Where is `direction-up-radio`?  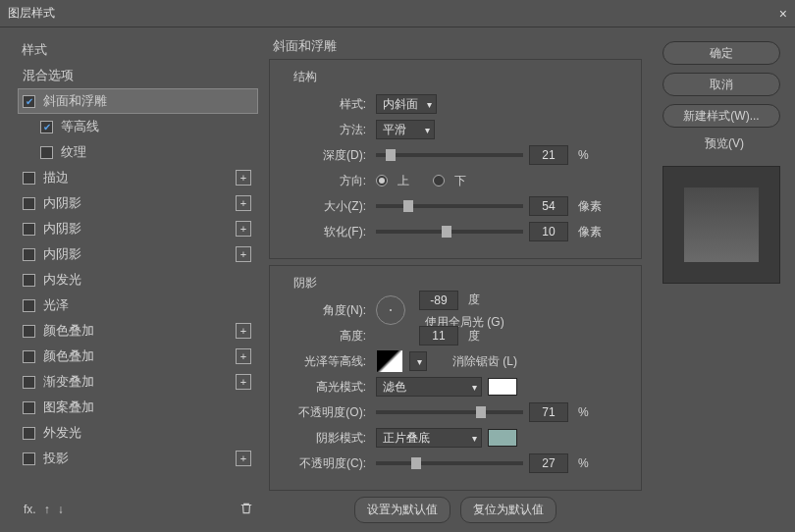
direction-up-radio is located at coordinates (382, 181).